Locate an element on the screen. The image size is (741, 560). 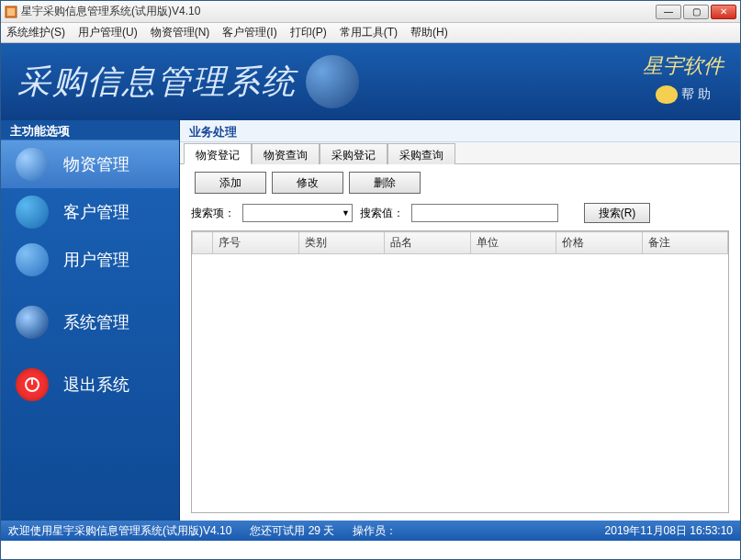
status-operator: 操作员： is located at coordinates (375, 531).